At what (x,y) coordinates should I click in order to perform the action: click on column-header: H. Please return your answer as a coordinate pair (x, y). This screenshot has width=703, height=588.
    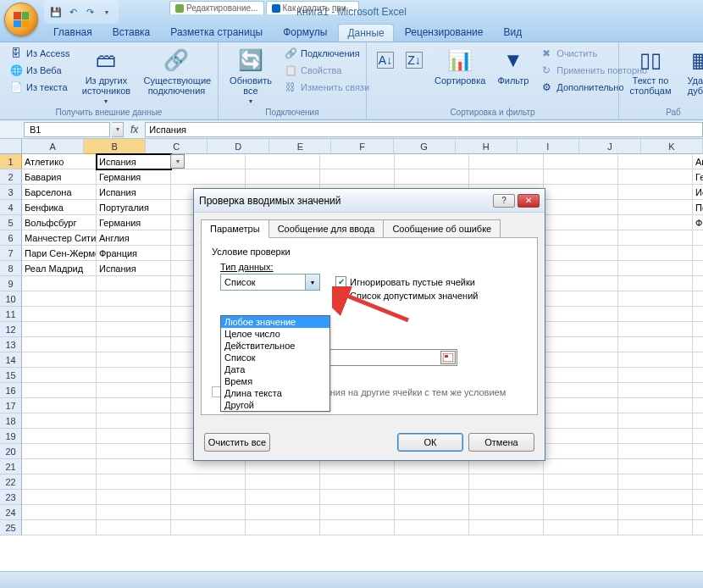
    Looking at the image, I should click on (486, 147).